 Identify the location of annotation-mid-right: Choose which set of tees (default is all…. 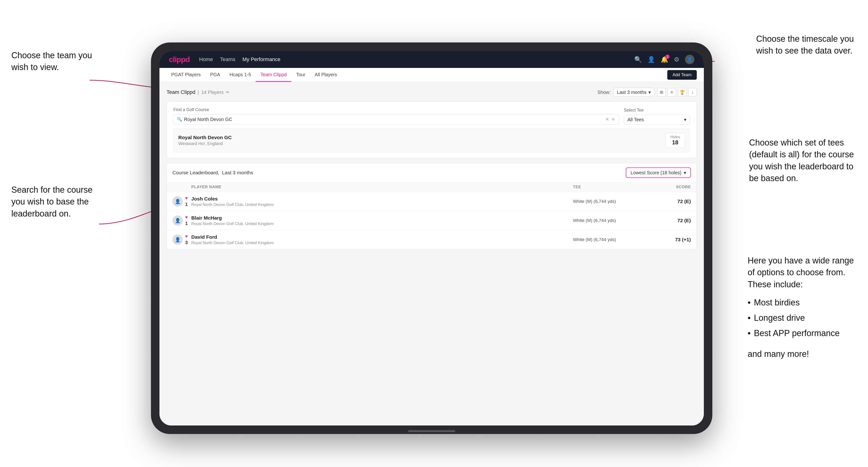
(801, 160).